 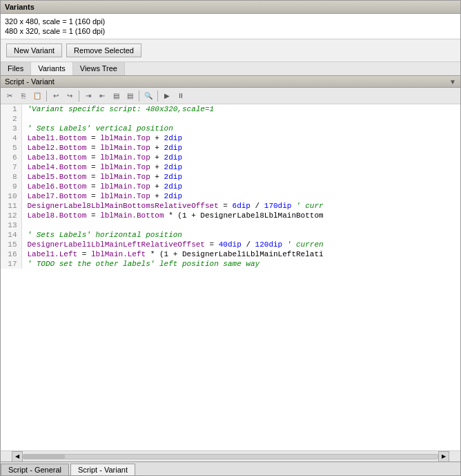 I want to click on table-row: 16 Label1.Left = lblMain.Left * (1 + Des…, so click(x=230, y=254).